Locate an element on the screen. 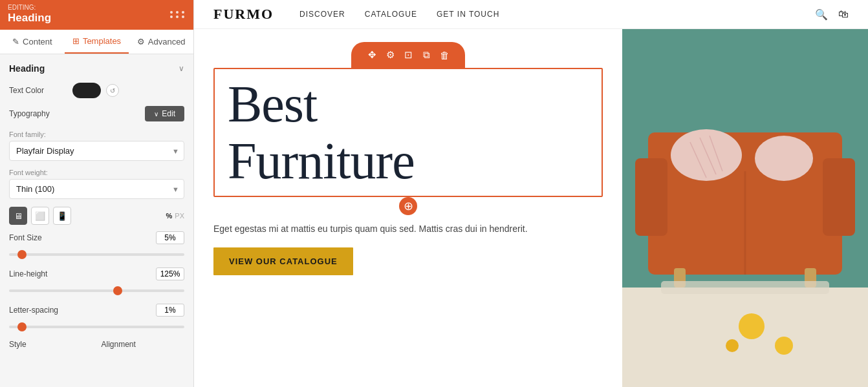 This screenshot has height=387, width=868. search-icon: 🔍 is located at coordinates (821, 14).